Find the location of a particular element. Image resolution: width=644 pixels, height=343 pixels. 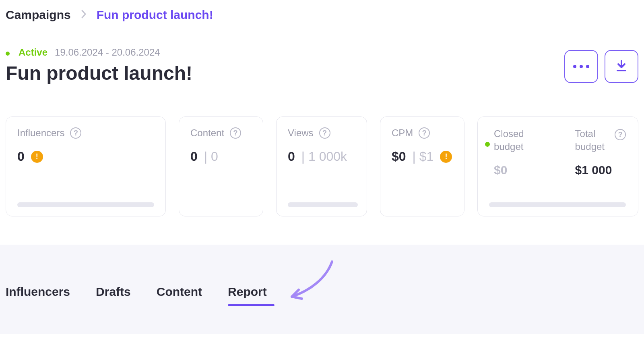

tab-influencers: Influencers is located at coordinates (38, 295).